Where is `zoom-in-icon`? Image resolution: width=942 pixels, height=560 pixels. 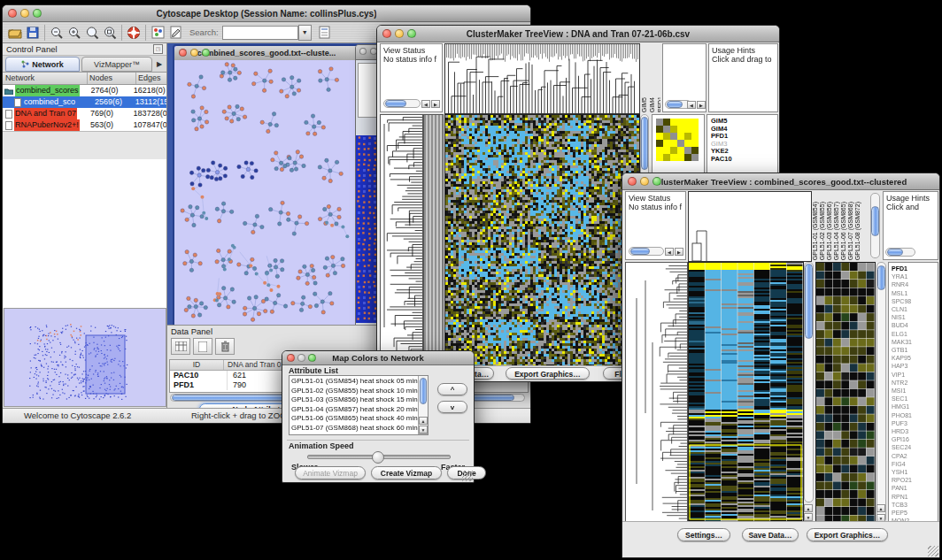
zoom-in-icon is located at coordinates (74, 32).